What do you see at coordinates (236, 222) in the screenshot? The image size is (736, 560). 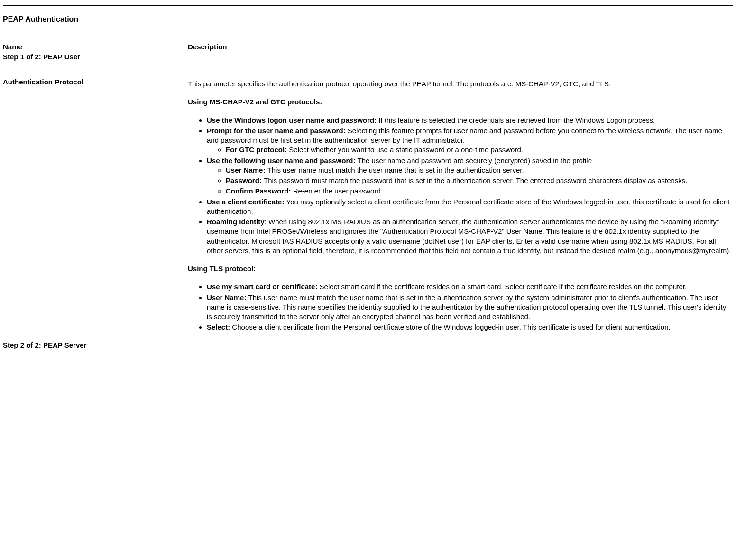 I see `bullet-label: Roaming Identity` at bounding box center [236, 222].